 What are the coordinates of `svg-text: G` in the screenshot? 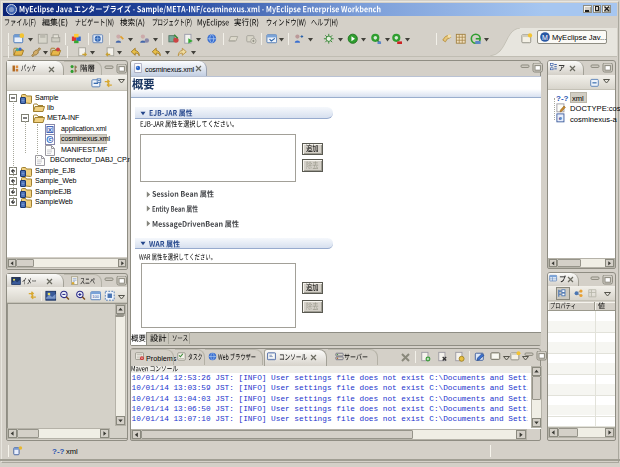 It's located at (50, 140).